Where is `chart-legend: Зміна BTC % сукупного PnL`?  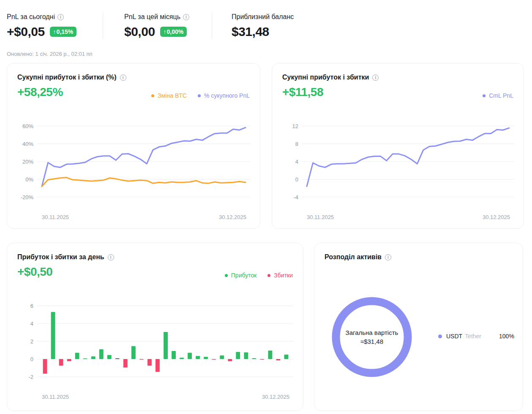 chart-legend: Зміна BTC % сукупного PnL is located at coordinates (200, 96).